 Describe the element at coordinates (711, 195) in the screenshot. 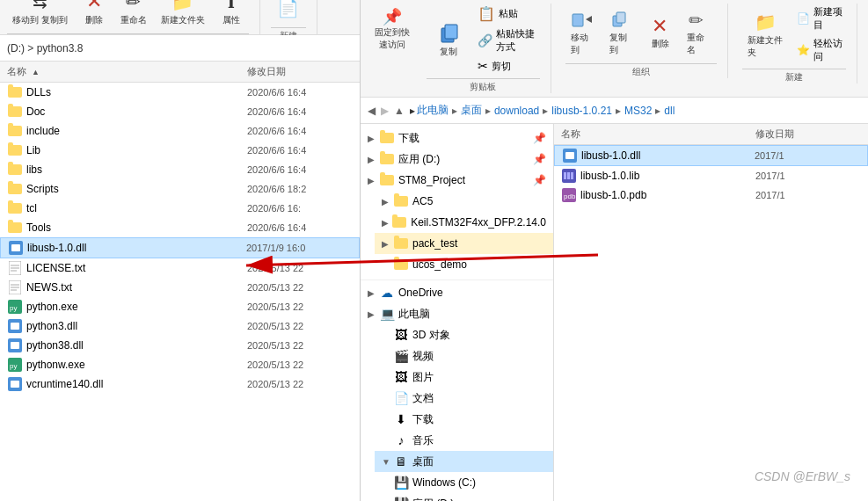

I see `libusb-pdb-item: pdb libusb-1.0.pdb 2017/1` at that location.